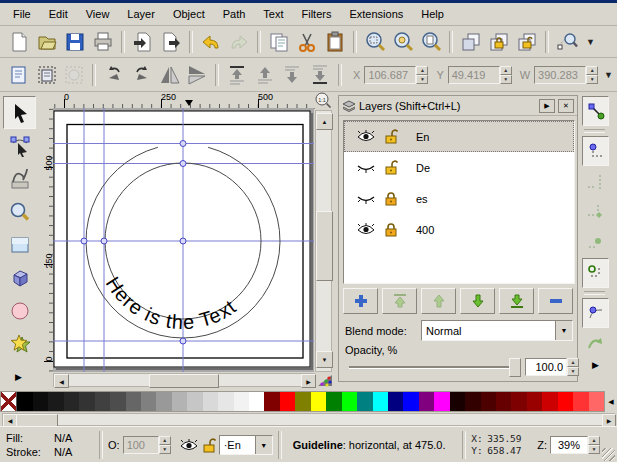 The image size is (617, 462). Describe the element at coordinates (471, 42) in the screenshot. I see `duplicate-button` at that location.